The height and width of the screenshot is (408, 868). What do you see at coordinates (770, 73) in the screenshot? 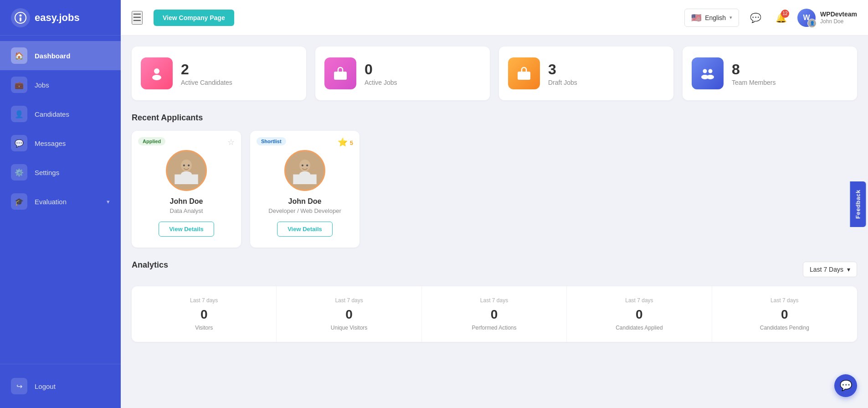
I see `stat-card-team-members: 8 Team Members` at bounding box center [770, 73].